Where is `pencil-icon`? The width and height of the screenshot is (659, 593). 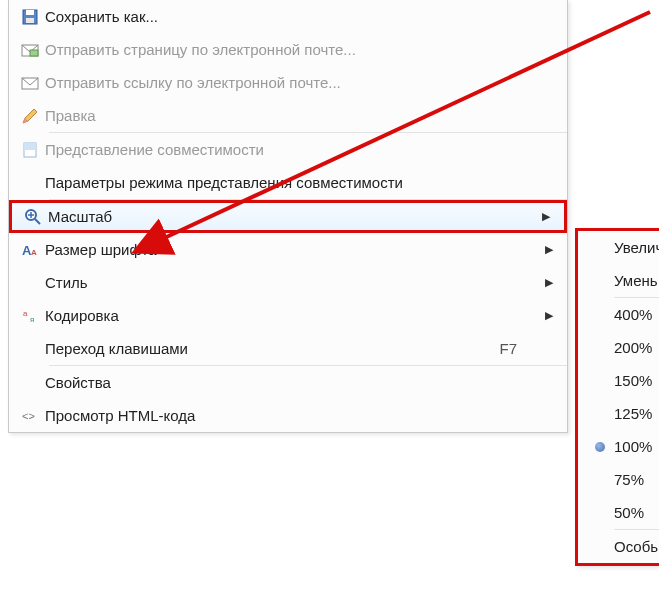
pencil-icon is located at coordinates (30, 116).